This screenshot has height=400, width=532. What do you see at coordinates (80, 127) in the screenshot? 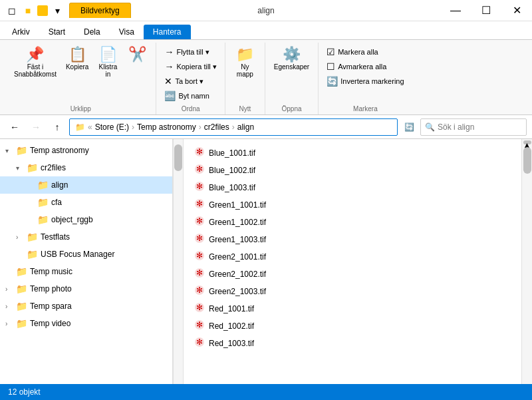
I see `path-icon: 📁` at bounding box center [80, 127].